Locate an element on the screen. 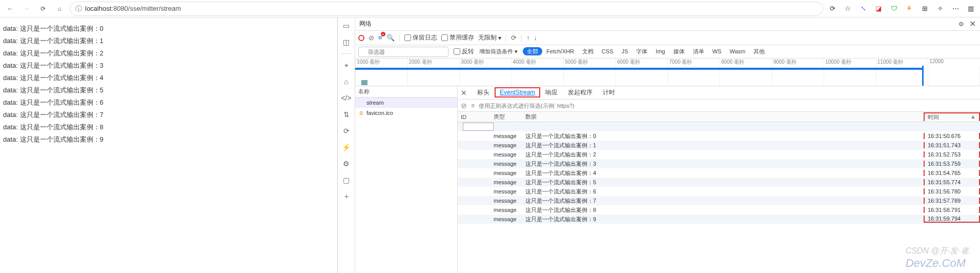  app-icon: ▢ is located at coordinates (346, 180).